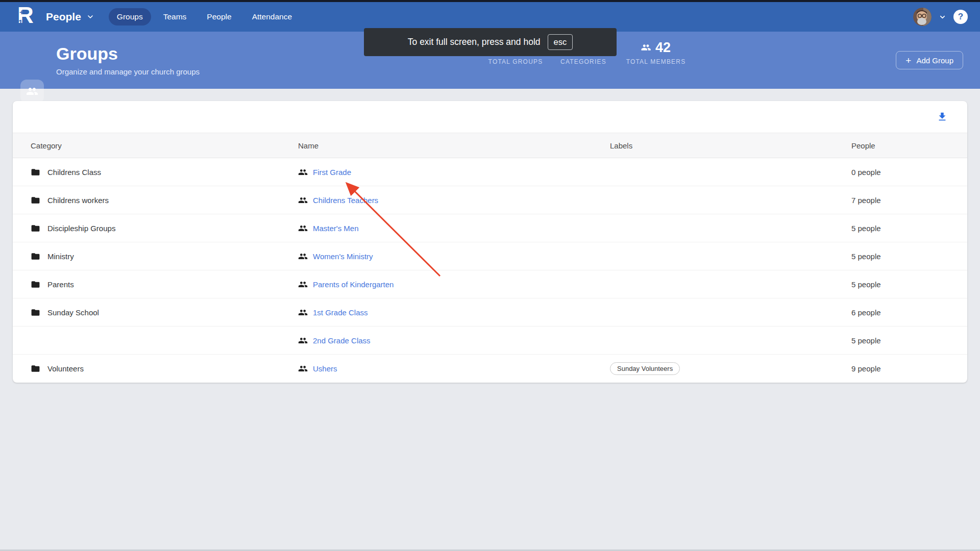 This screenshot has width=980, height=551. I want to click on stat-label: TOTAL GROUPS, so click(516, 62).